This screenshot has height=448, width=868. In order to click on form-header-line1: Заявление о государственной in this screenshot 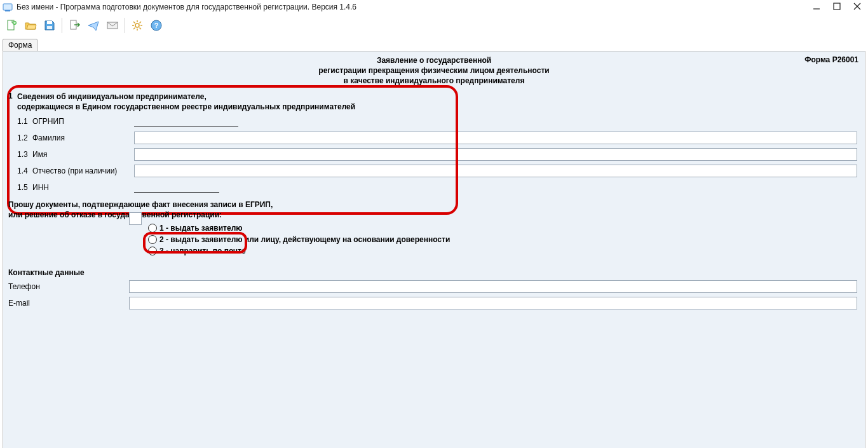, I will do `click(434, 60)`.